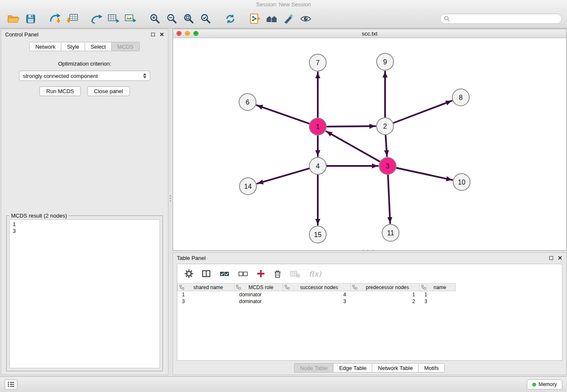  What do you see at coordinates (224, 274) in the screenshot?
I see `select-all-button` at bounding box center [224, 274].